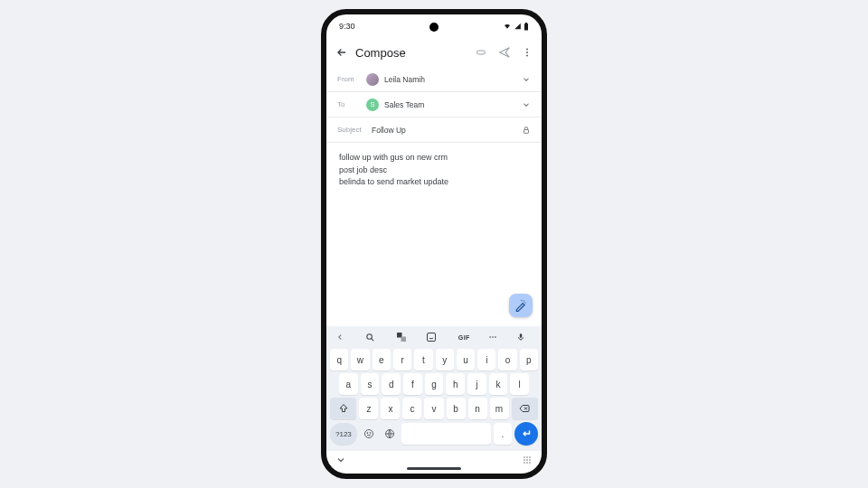 The width and height of the screenshot is (868, 488). I want to click on wifi-icon, so click(507, 26).